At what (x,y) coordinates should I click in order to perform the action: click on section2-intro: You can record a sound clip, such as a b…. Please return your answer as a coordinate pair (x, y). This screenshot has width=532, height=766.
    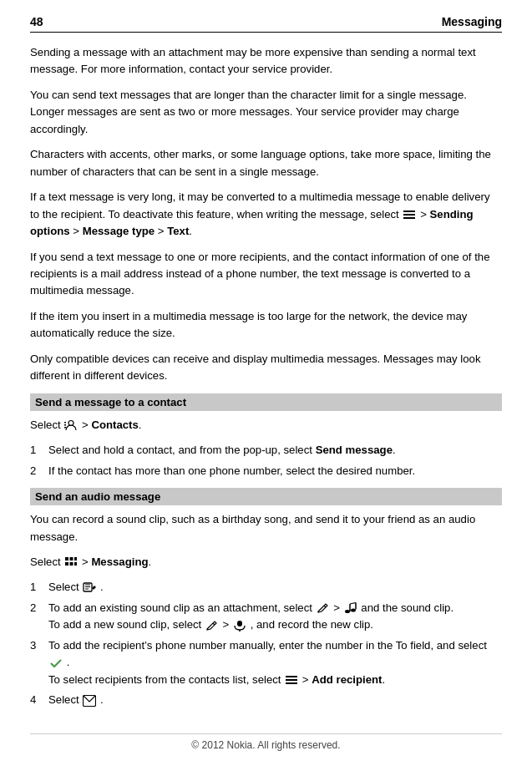
    Looking at the image, I should click on (266, 528).